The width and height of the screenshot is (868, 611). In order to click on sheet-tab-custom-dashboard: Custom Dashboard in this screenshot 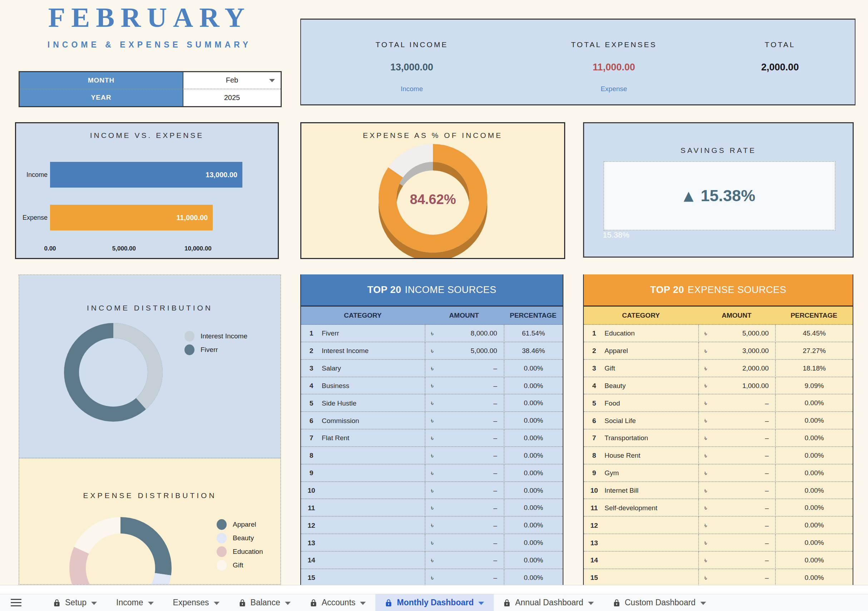, I will do `click(659, 603)`.